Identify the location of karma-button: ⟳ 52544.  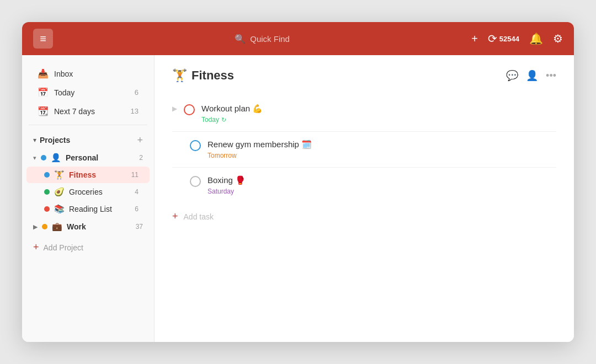
(503, 39).